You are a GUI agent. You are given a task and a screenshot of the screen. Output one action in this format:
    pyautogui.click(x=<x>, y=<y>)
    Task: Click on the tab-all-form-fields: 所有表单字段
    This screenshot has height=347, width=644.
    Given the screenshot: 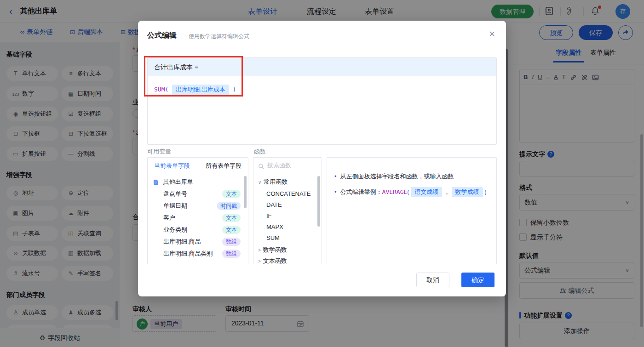 What is the action you would take?
    pyautogui.click(x=224, y=166)
    